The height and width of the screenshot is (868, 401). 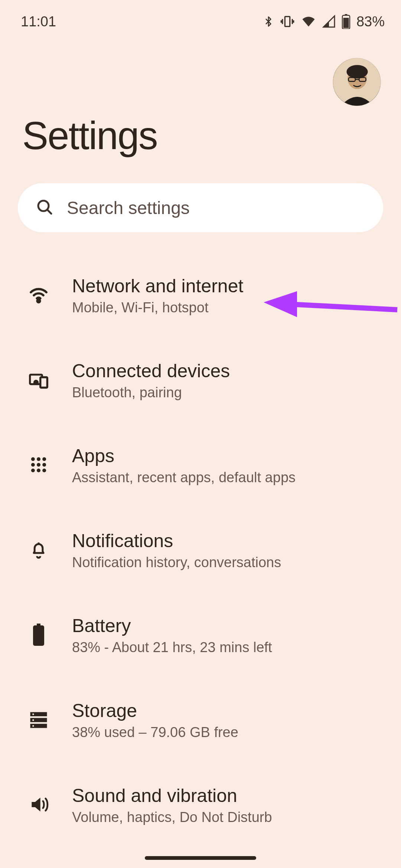 What do you see at coordinates (200, 208) in the screenshot?
I see `search-bar: Search settings` at bounding box center [200, 208].